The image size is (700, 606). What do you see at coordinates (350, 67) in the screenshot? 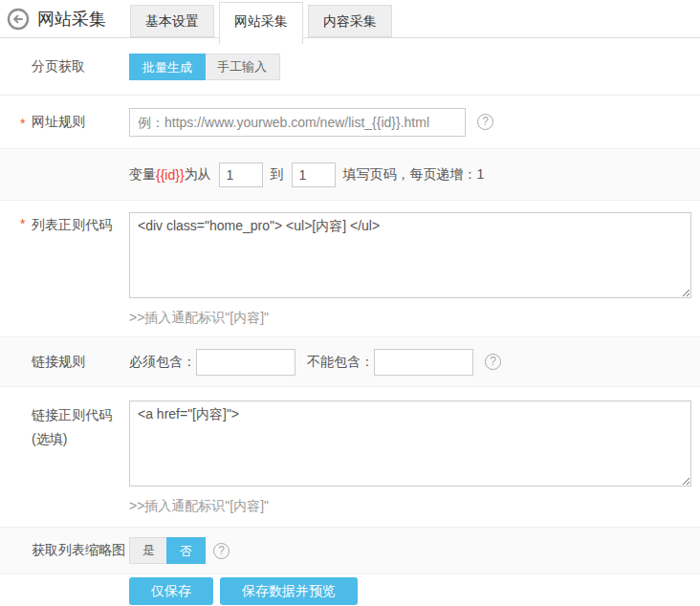
I see `row-pagination: 分页获取 批量生成 手工输入` at bounding box center [350, 67].